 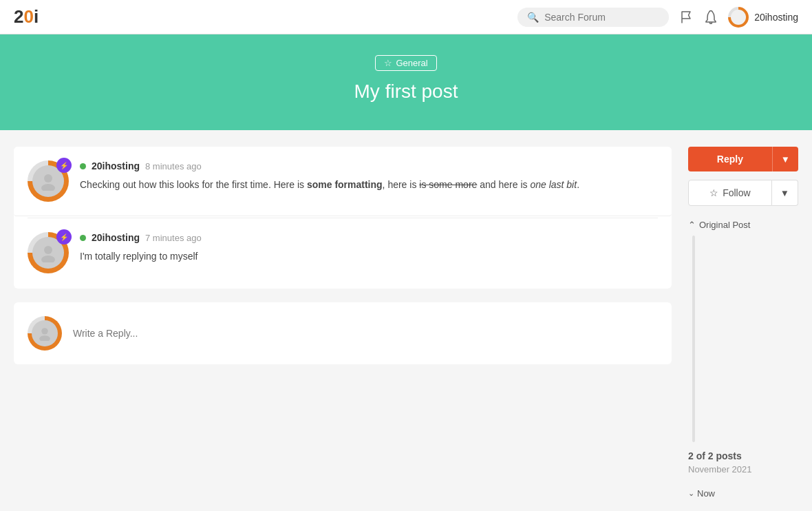 I want to click on posts-date: November 2021, so click(x=743, y=470).